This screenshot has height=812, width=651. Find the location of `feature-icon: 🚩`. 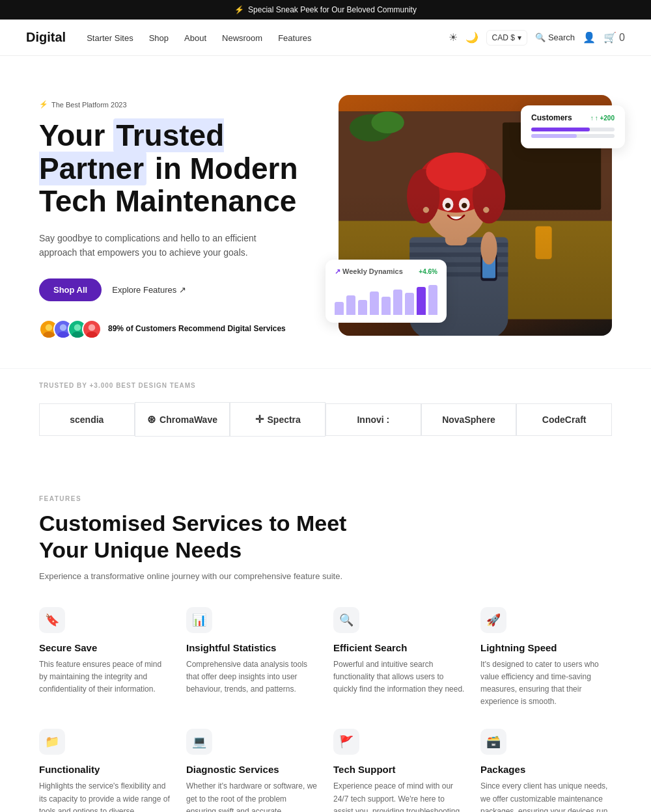

feature-icon: 🚩 is located at coordinates (346, 742).